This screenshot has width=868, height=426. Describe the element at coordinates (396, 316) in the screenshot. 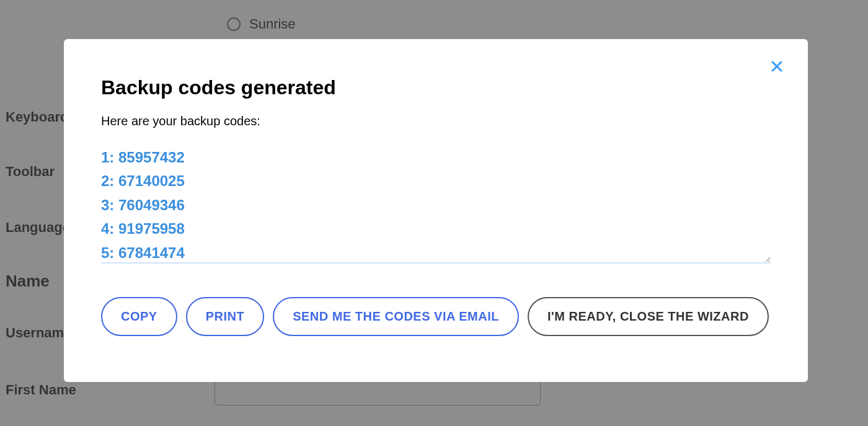

I see `email-codes-button: SEND ME THE CODES VIA EMAIL` at that location.